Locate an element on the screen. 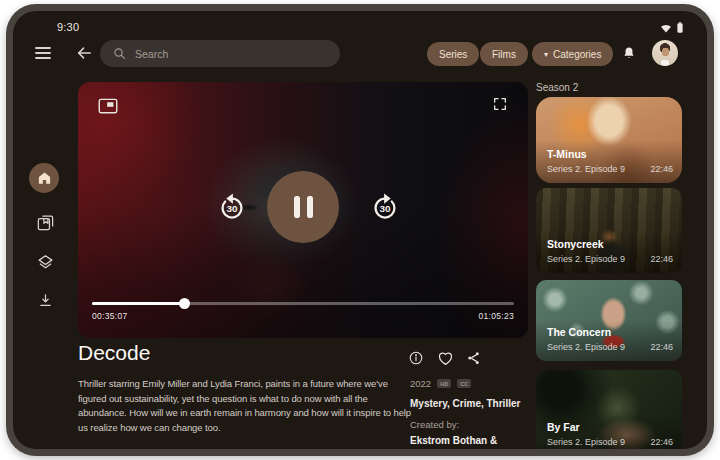 The height and width of the screenshot is (460, 720). chip-label: Categories is located at coordinates (577, 54).